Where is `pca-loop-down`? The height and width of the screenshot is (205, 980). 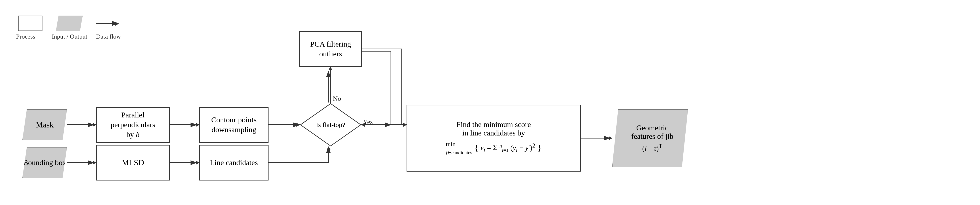
pca-loop-down is located at coordinates (402, 87).